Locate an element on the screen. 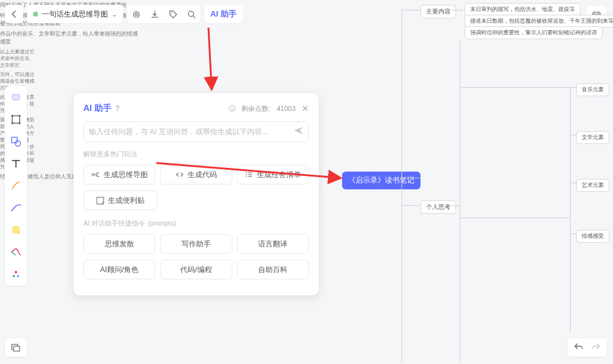 The image size is (613, 364). opt-label: 代码/编程 is located at coordinates (196, 270).